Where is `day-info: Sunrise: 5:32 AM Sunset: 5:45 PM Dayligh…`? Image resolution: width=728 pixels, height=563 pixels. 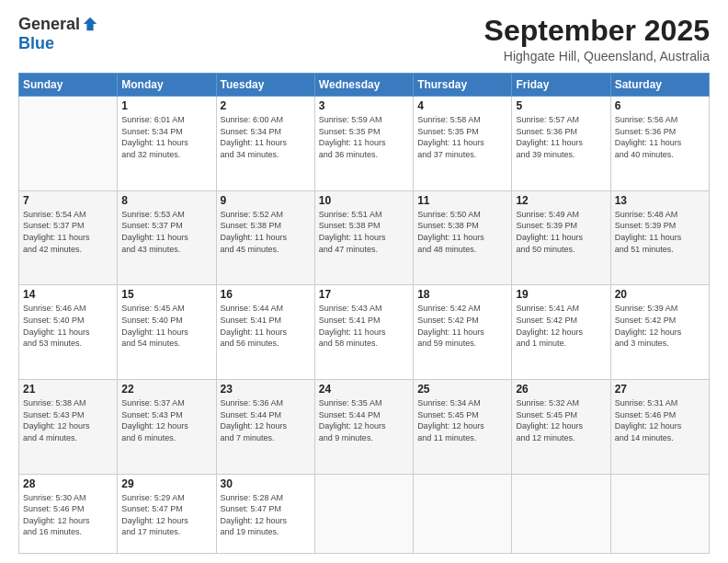
day-info: Sunrise: 5:32 AM Sunset: 5:45 PM Dayligh… is located at coordinates (561, 420).